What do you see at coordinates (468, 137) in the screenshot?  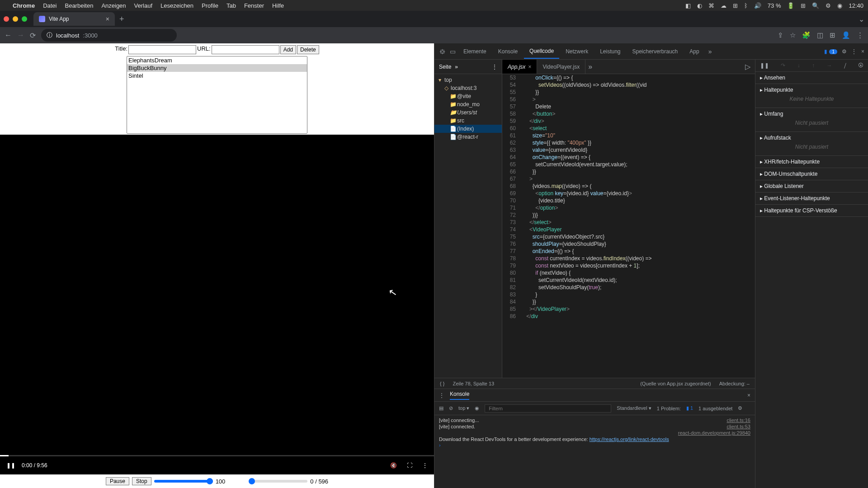 I see `tree-item: 📄@react-r` at bounding box center [468, 137].